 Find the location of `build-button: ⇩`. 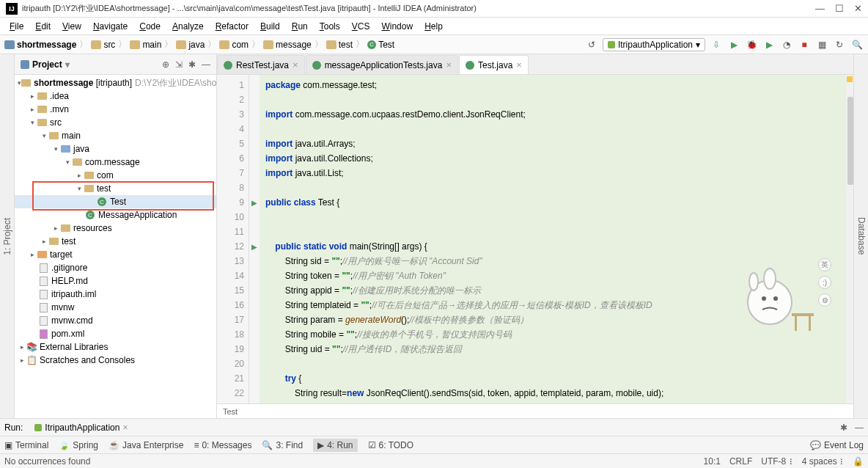

build-button: ⇩ is located at coordinates (716, 45).